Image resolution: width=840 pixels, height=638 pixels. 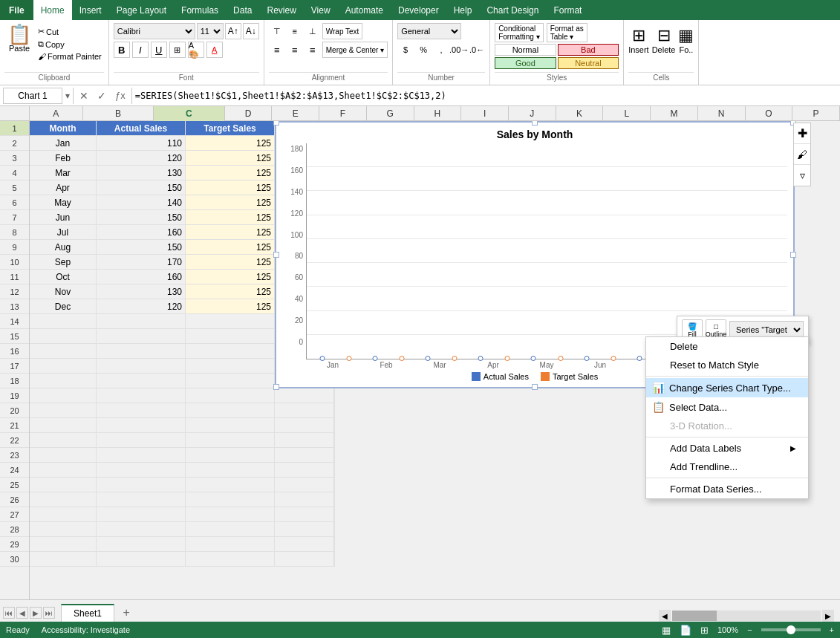 I want to click on zoom-slider, so click(x=791, y=630).